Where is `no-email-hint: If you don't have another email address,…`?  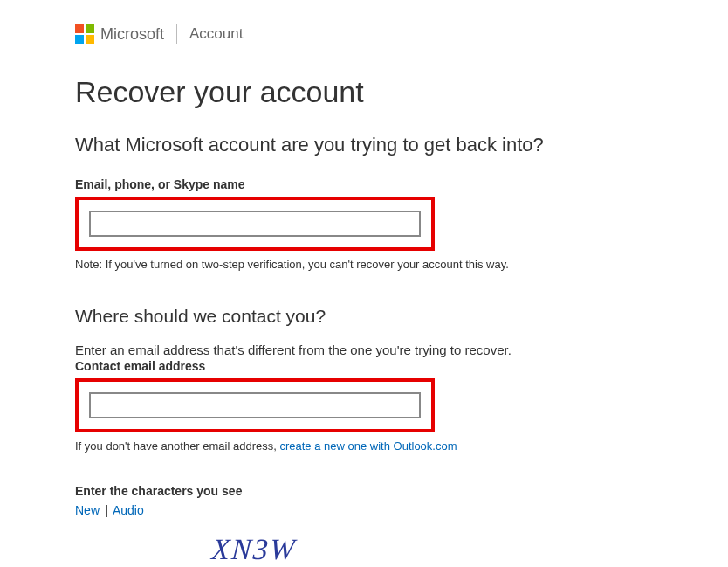 no-email-hint: If you don't have another email address,… is located at coordinates (402, 446).